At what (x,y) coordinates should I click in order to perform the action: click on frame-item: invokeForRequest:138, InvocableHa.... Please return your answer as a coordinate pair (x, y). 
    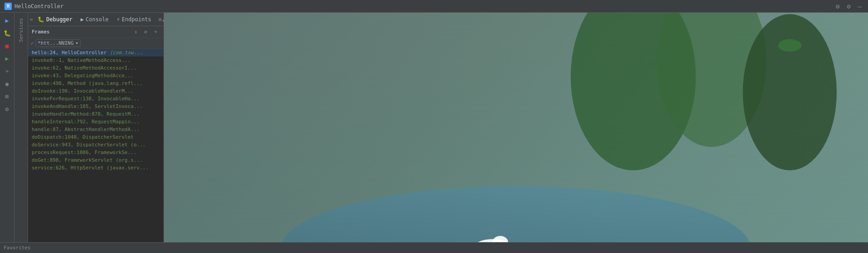
    Looking at the image, I should click on (96, 98).